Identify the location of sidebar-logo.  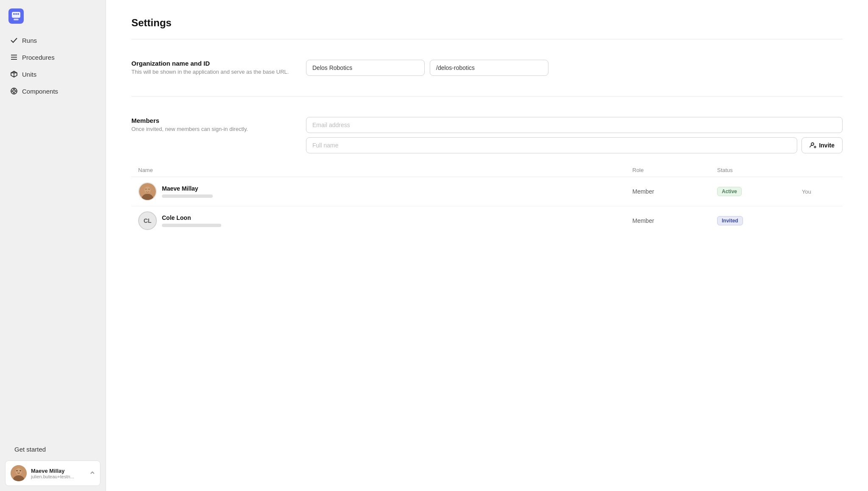
(53, 15).